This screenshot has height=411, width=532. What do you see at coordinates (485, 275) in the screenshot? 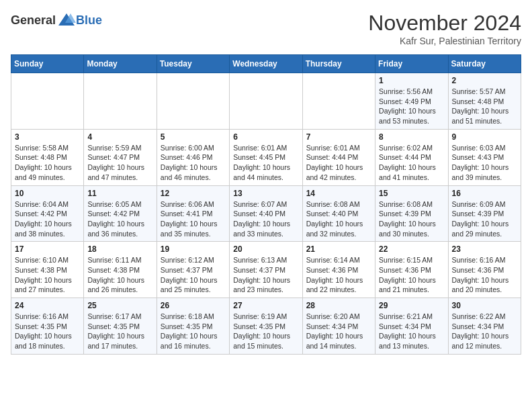
I see `day-info: Sunrise: 6:16 AMSunset: 4:36 PMDaylight:…` at bounding box center [485, 275].